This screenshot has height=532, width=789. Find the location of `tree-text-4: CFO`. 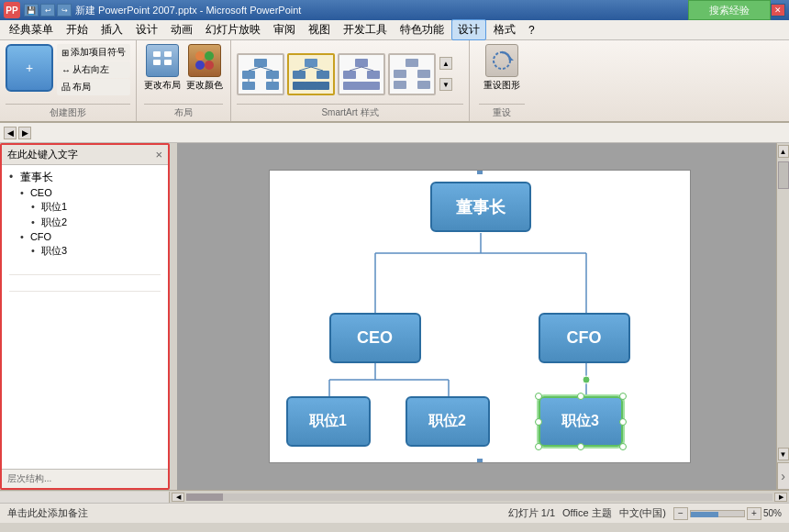

tree-text-4: CFO is located at coordinates (40, 237).